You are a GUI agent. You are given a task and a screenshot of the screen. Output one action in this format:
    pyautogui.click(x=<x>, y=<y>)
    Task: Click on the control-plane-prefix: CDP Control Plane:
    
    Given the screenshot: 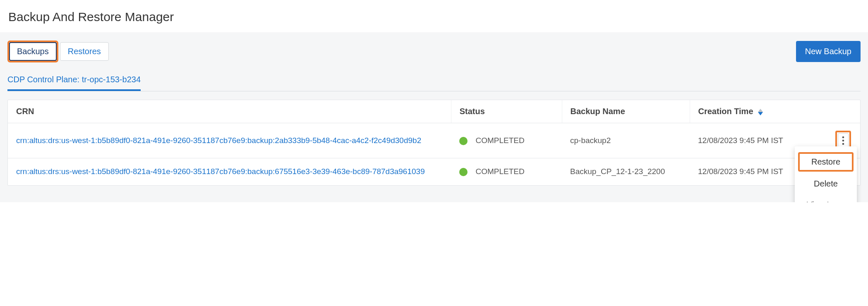 What is the action you would take?
    pyautogui.click(x=45, y=79)
    